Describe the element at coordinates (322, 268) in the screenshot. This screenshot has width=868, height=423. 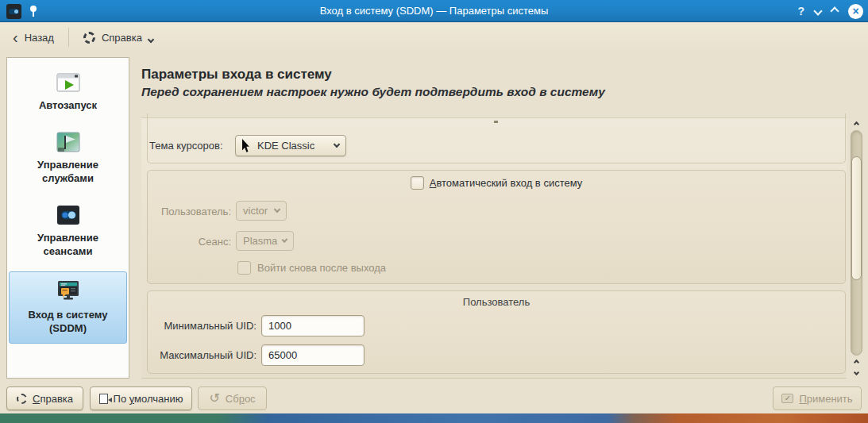
I see `relogin-label: Войти снова после выхода` at that location.